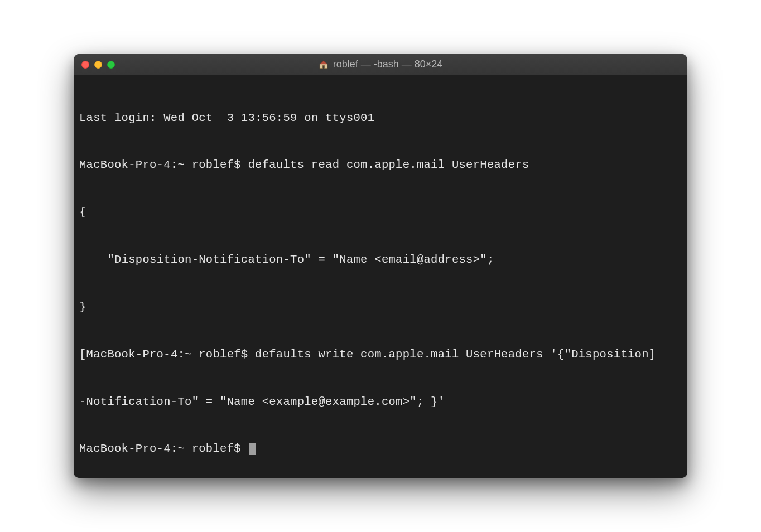 Image resolution: width=761 pixels, height=532 pixels. I want to click on prompt-text: MacBook-Pro-4:~ roblef$, so click(163, 448).